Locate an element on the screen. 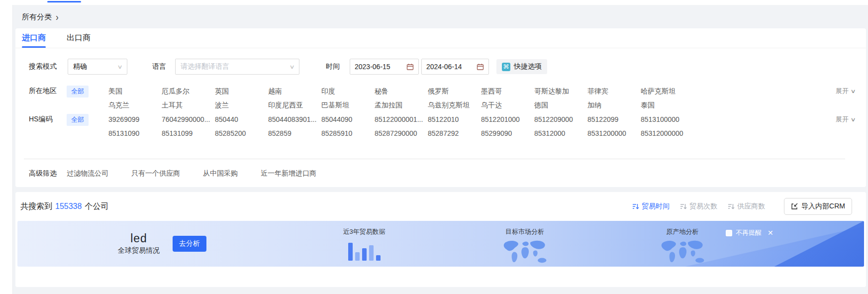 The height and width of the screenshot is (294, 868). filter-row-hscode: HS编码 全部 39269099 76042990000... 850440 8… is located at coordinates (441, 125).